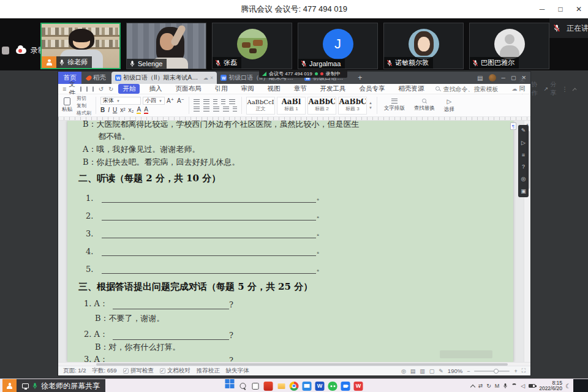  What do you see at coordinates (303, 74) in the screenshot?
I see `meeting-floating-bar: 会议号 477 494 019 录制中` at bounding box center [303, 74].